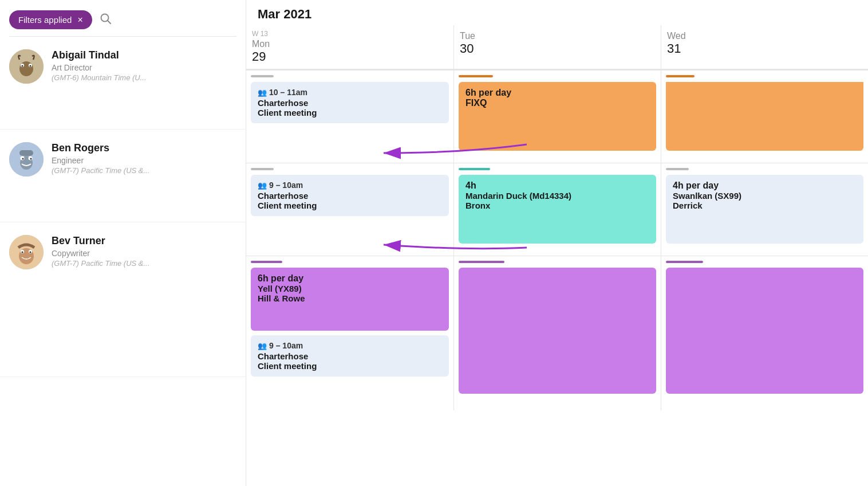 Image resolution: width=868 pixels, height=486 pixels. I want to click on event-title: 4h, so click(558, 186).